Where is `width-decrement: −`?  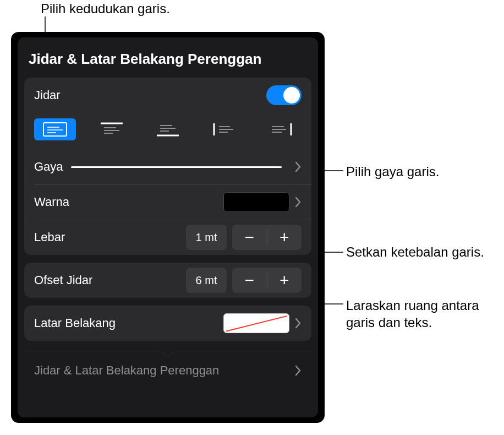
width-decrement: − is located at coordinates (250, 237).